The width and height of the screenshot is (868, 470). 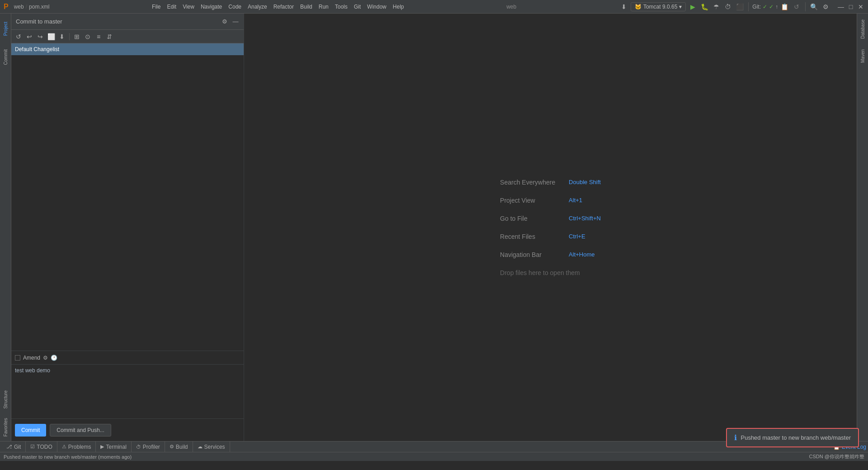 I want to click on amend-settings-icon: ⚙, so click(x=45, y=358).